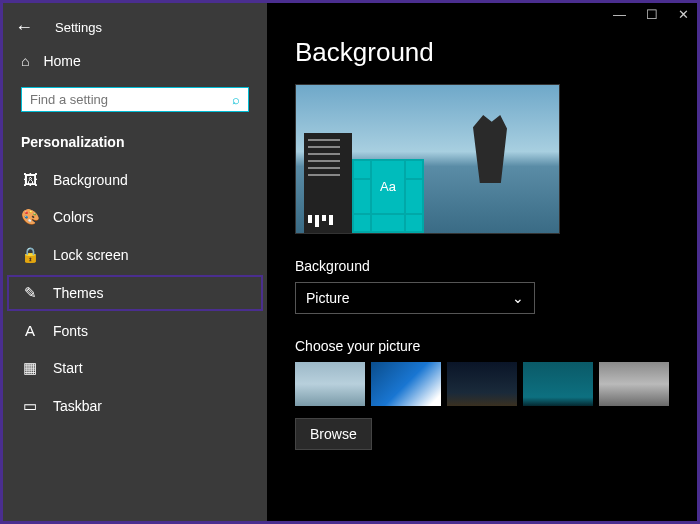 Image resolution: width=700 pixels, height=524 pixels. What do you see at coordinates (482, 384) in the screenshot?
I see `picture-thumbnails` at bounding box center [482, 384].